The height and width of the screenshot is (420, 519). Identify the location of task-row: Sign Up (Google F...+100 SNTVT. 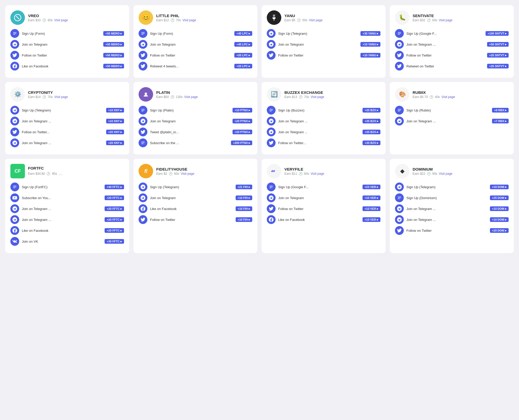
(452, 33).